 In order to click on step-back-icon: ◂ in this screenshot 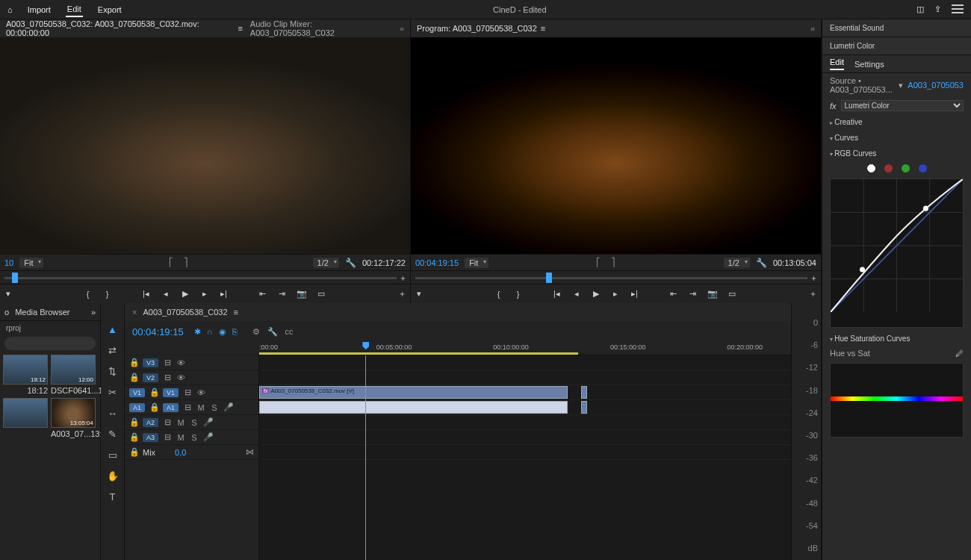, I will do `click(577, 294)`.